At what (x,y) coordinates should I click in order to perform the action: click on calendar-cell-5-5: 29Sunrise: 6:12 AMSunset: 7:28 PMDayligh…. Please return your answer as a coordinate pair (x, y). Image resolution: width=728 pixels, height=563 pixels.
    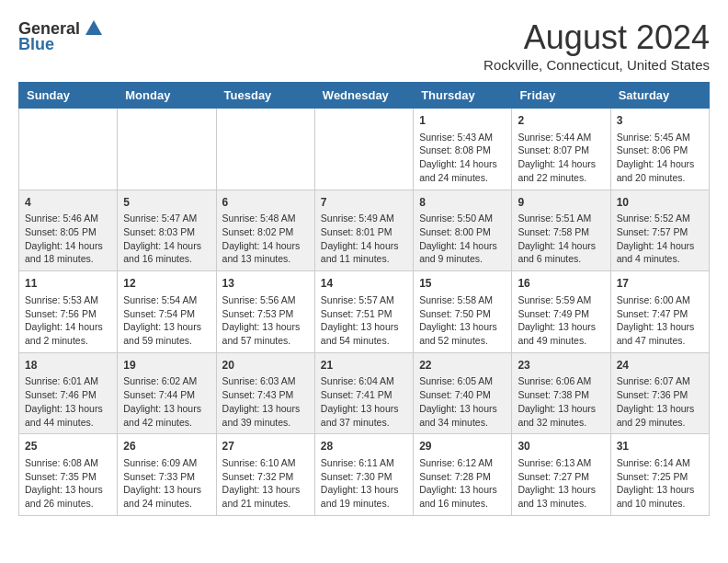
    Looking at the image, I should click on (463, 475).